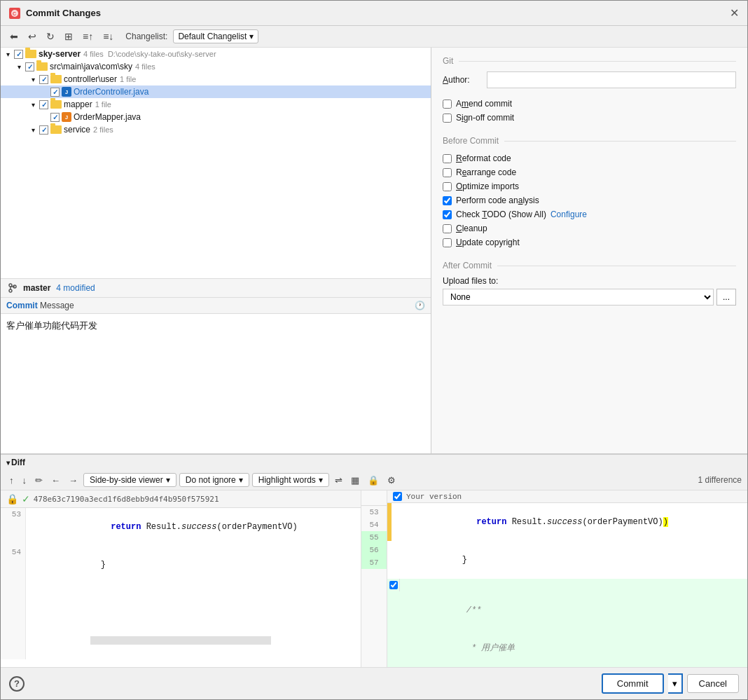 The image size is (748, 700). What do you see at coordinates (55, 13) in the screenshot?
I see `title-bar-left: C Commit Changes` at bounding box center [55, 13].